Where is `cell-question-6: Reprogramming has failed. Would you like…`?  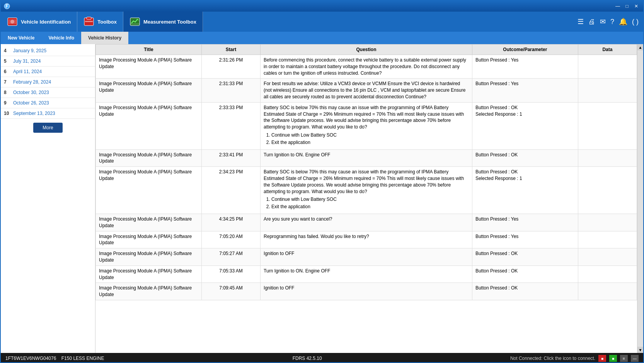
cell-question-6: Reprogramming has failed. Would you like… is located at coordinates (366, 240).